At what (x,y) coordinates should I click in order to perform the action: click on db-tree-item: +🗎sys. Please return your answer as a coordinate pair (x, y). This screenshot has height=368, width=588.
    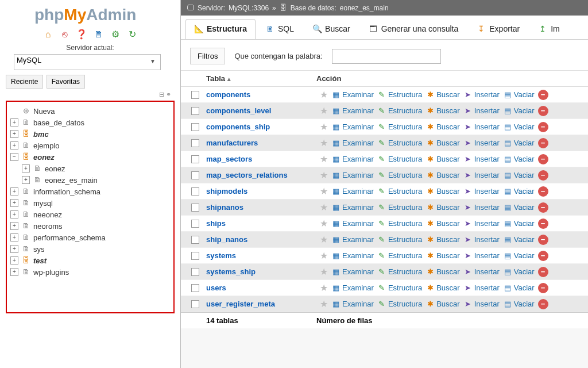
    Looking at the image, I should click on (90, 249).